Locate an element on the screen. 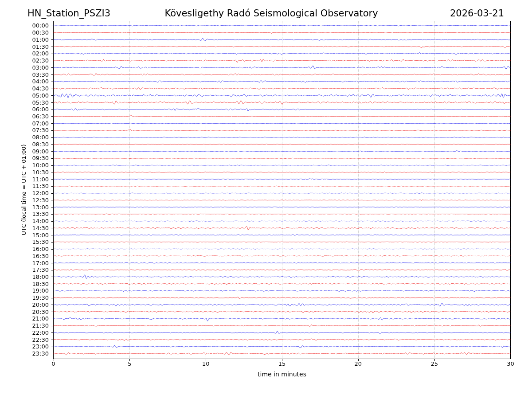  x-tick-label: 25 is located at coordinates (434, 364).